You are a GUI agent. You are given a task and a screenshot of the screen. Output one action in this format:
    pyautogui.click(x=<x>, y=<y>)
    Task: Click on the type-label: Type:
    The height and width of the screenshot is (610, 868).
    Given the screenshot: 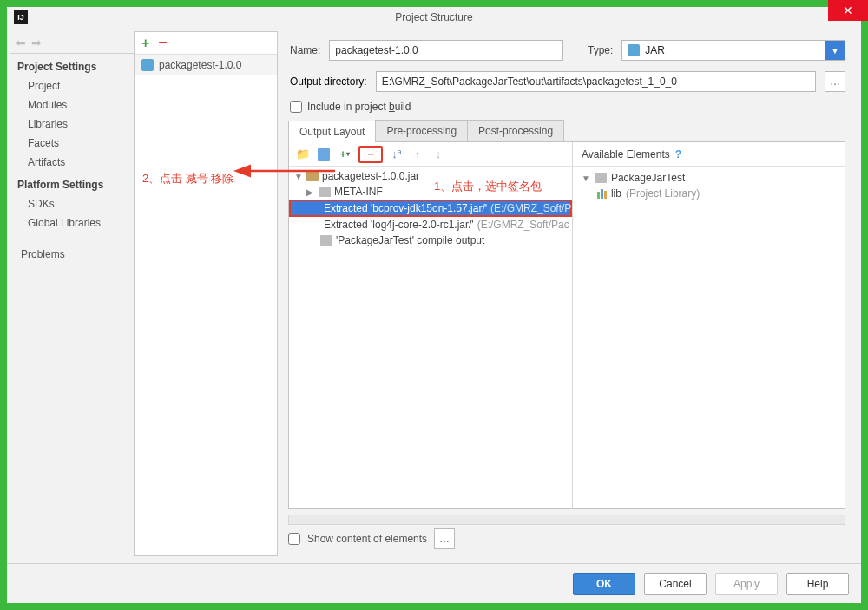 What is the action you would take?
    pyautogui.click(x=601, y=50)
    